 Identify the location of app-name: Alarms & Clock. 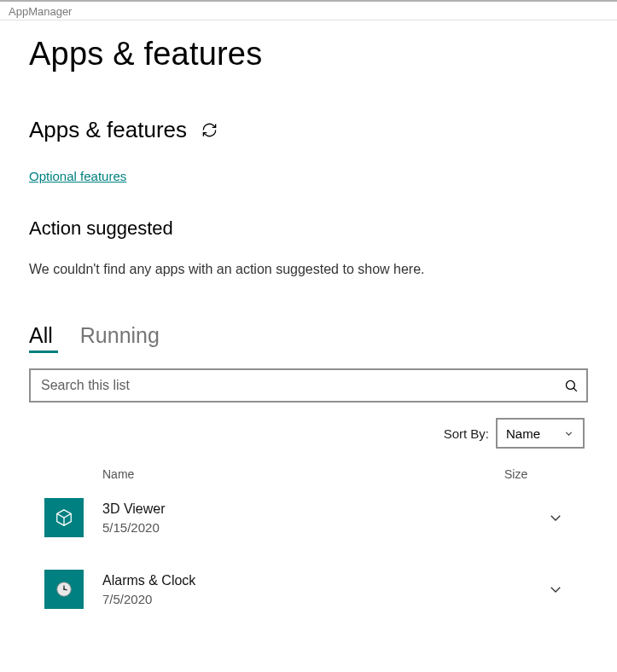
(295, 581).